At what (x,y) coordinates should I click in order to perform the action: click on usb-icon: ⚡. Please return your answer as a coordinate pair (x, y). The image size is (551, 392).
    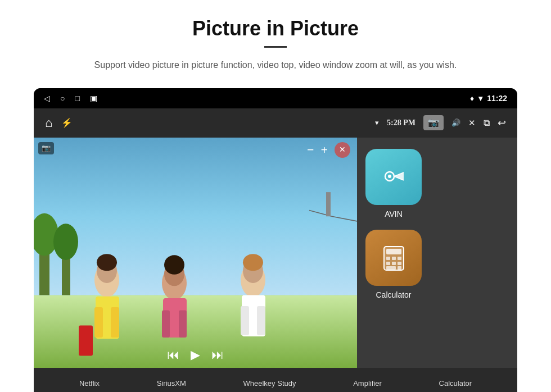
    Looking at the image, I should click on (67, 122).